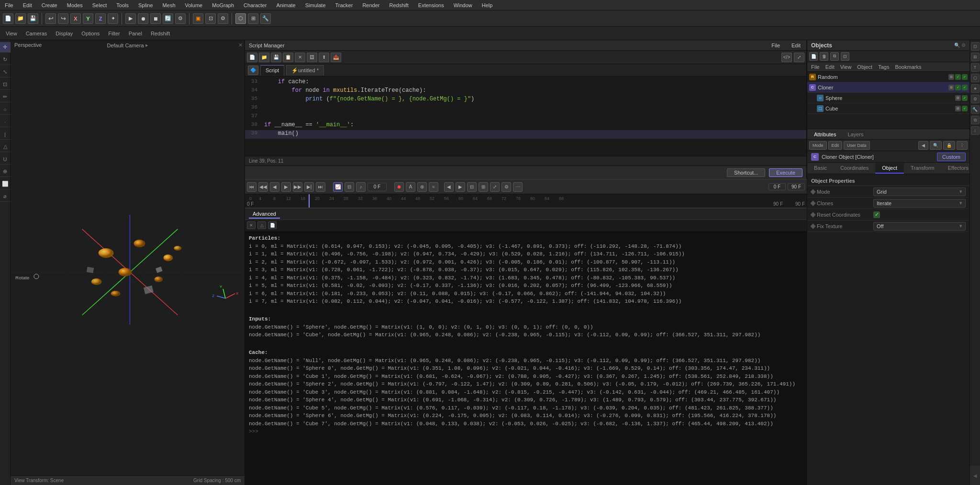  I want to click on obj-item-random: R Random ⊞ ✓ ✓, so click(888, 77).